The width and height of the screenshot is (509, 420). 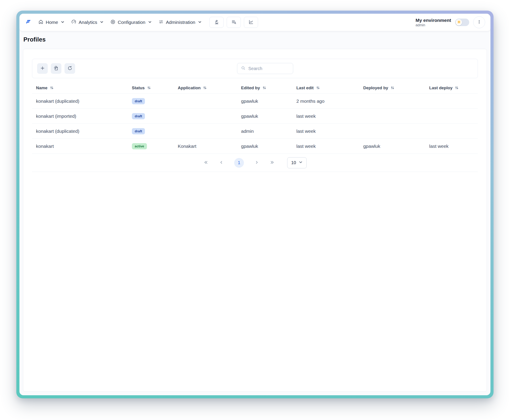 I want to click on gauge-icon, so click(x=74, y=22).